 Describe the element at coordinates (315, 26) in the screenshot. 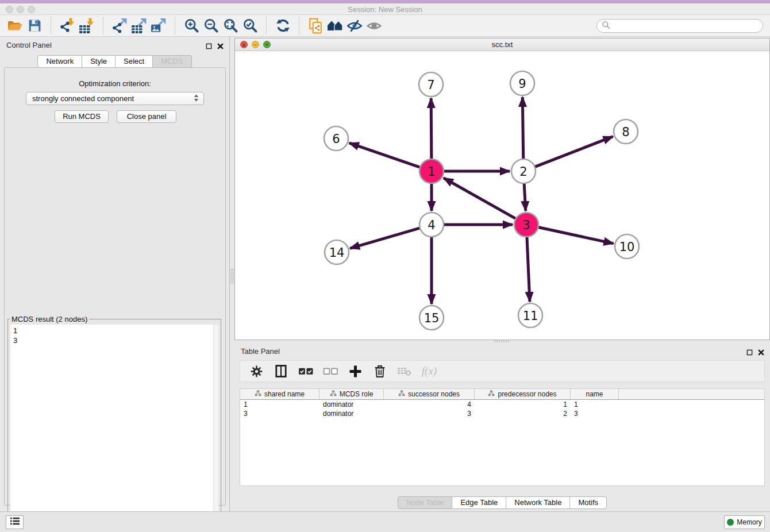

I see `duplicate-network-icon` at that location.